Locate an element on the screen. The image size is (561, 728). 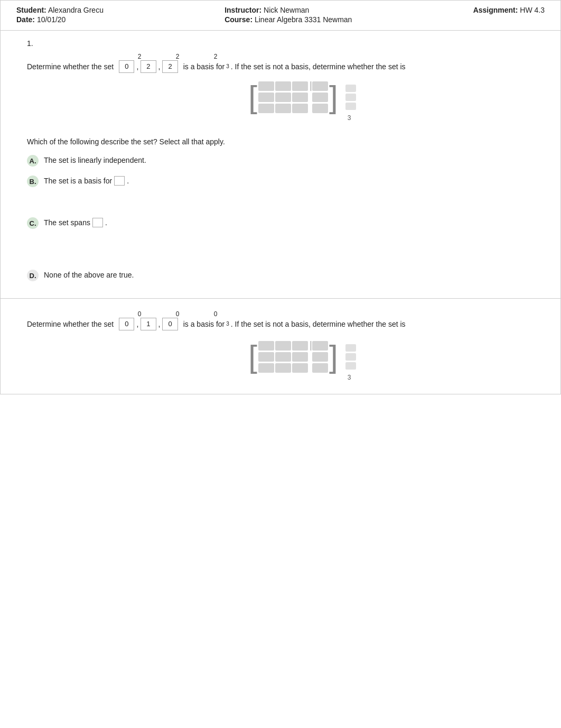
course-line: Course: Linear Algebra 3331 Newman is located at coordinates (288, 20).